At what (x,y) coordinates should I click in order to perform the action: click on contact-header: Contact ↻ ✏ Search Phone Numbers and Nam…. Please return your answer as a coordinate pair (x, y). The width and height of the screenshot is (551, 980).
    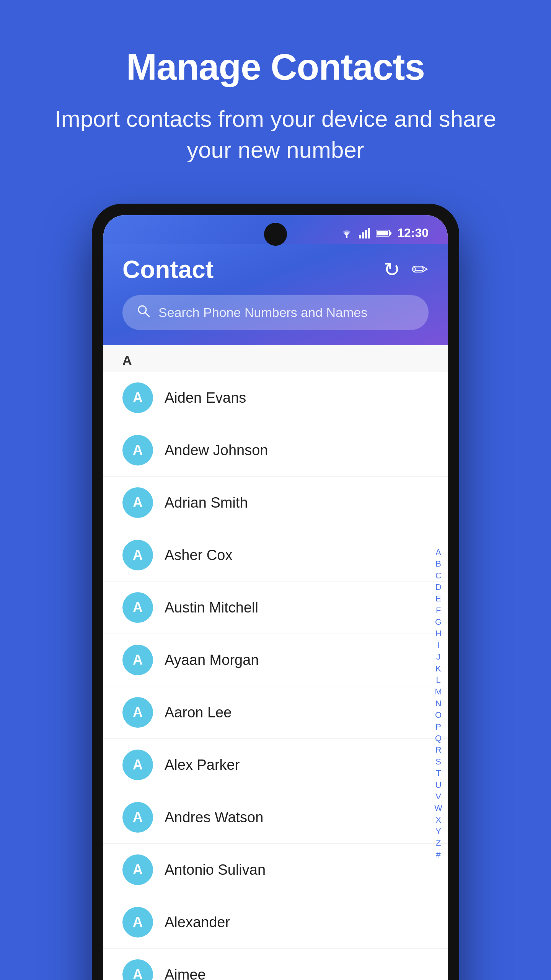
    Looking at the image, I should click on (276, 295).